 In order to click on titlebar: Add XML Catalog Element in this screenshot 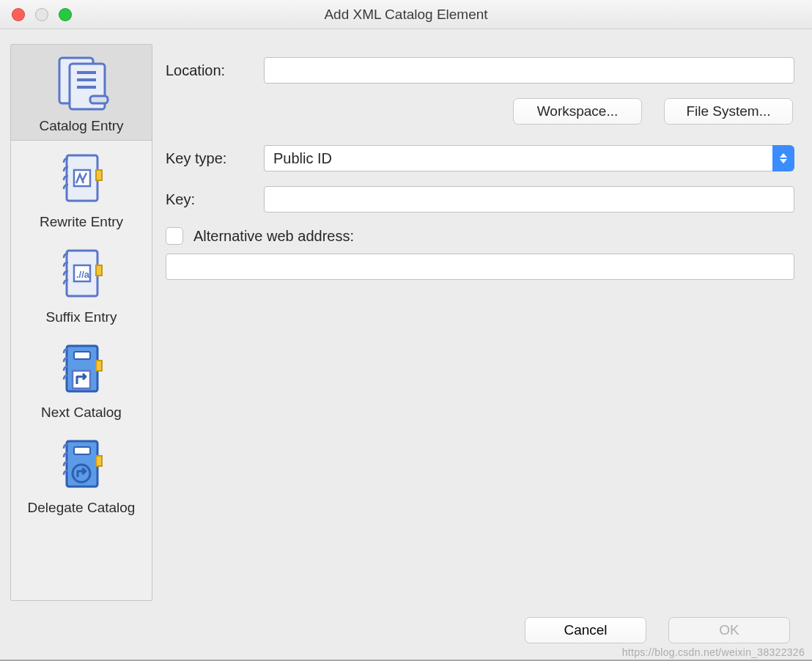, I will do `click(406, 15)`.